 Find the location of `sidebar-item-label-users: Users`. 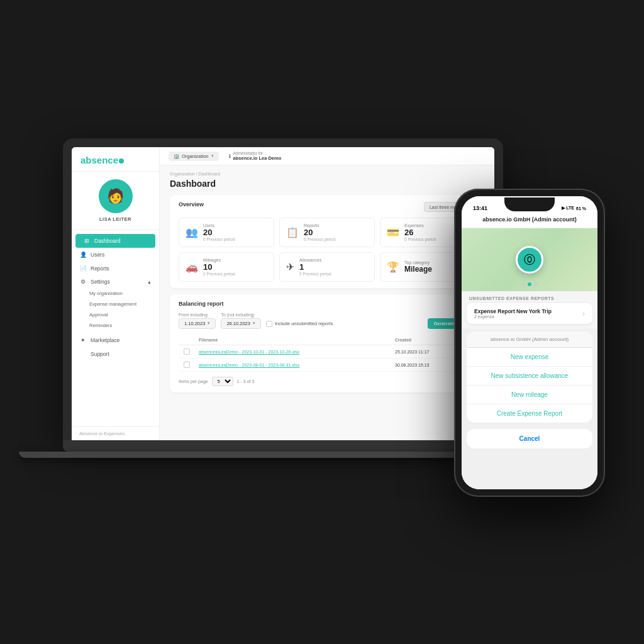

sidebar-item-label-users: Users is located at coordinates (97, 255).